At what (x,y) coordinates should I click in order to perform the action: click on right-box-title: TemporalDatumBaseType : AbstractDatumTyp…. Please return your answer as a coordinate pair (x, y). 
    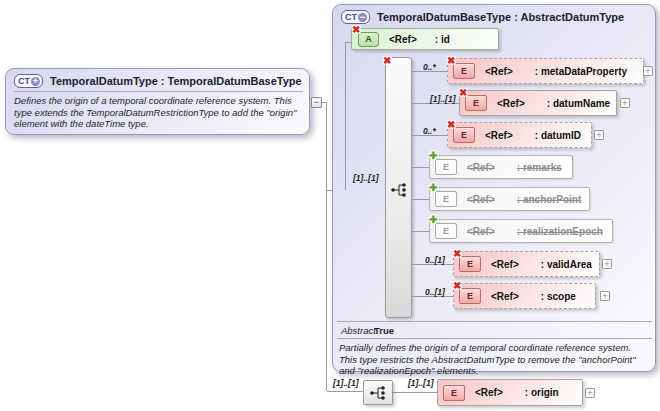
    Looking at the image, I should click on (500, 17).